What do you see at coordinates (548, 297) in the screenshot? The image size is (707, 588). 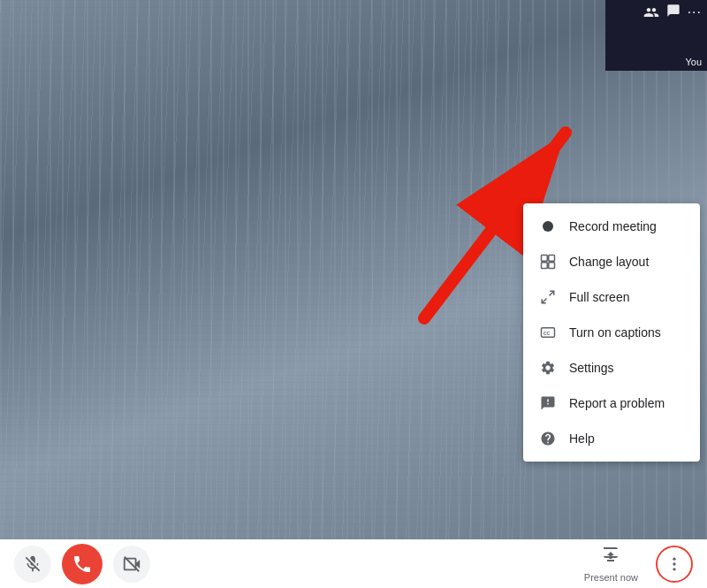 I see `fullscreen-icon` at bounding box center [548, 297].